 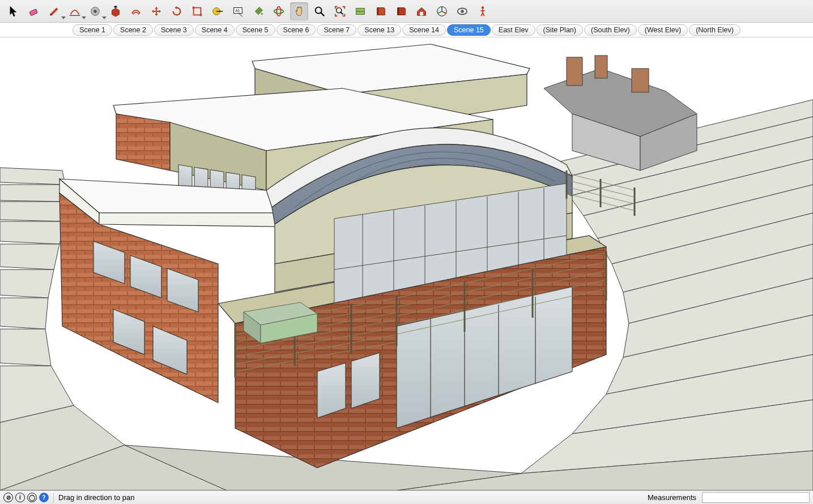 I want to click on scene-tab: (West Elev), so click(x=663, y=30).